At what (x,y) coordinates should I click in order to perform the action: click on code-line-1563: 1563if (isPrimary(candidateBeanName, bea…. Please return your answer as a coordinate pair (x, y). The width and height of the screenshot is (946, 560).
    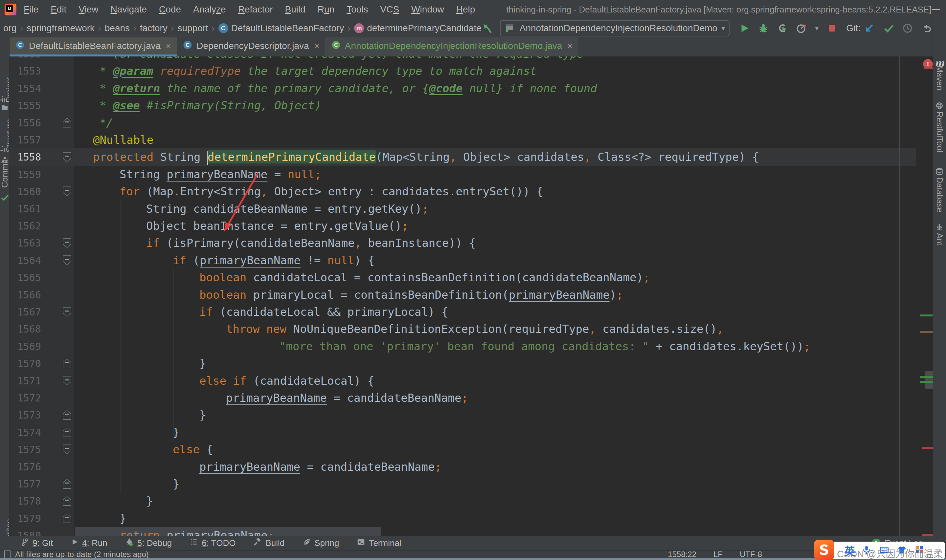
    Looking at the image, I should click on (462, 243).